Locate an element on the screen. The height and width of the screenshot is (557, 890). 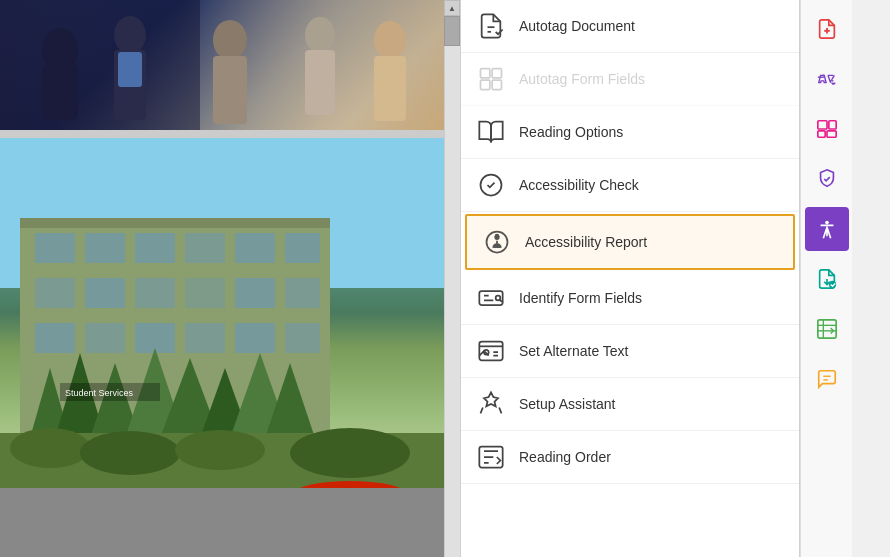
accessibility-check-icon is located at coordinates (491, 185).